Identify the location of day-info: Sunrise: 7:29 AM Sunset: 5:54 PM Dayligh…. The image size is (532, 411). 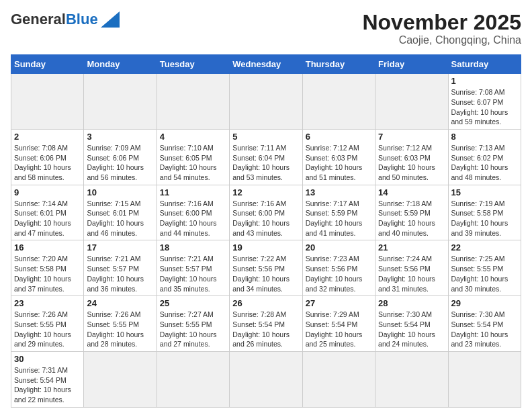
(339, 329).